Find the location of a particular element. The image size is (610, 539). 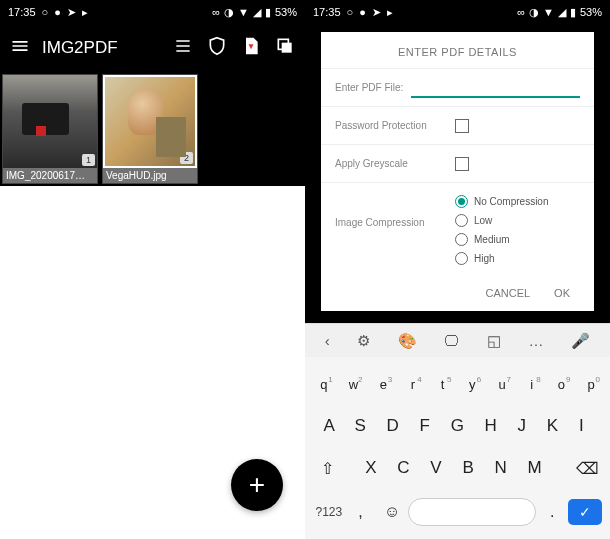

password-label: Password Protection is located at coordinates (395, 126).